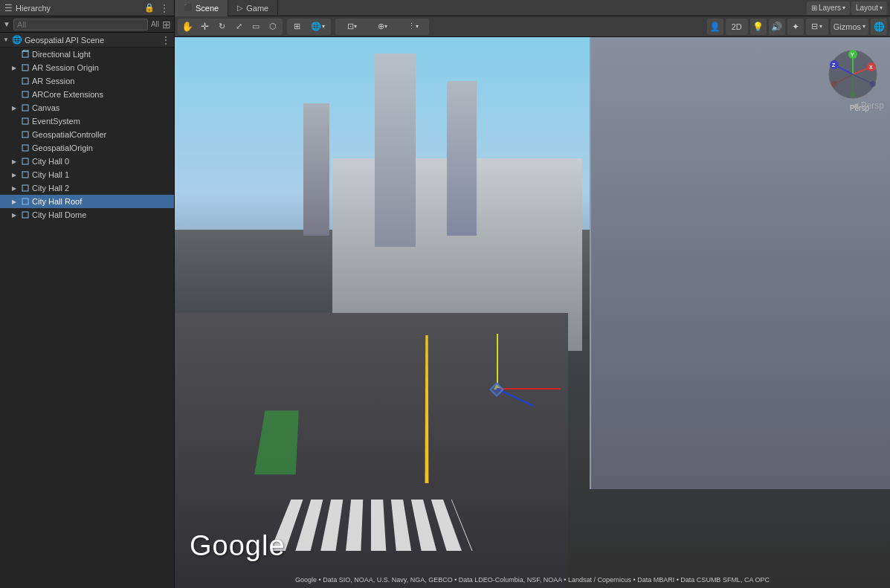 The height and width of the screenshot is (588, 890). Describe the element at coordinates (87, 121) in the screenshot. I see `list-item: ▶ EventSystem` at that location.